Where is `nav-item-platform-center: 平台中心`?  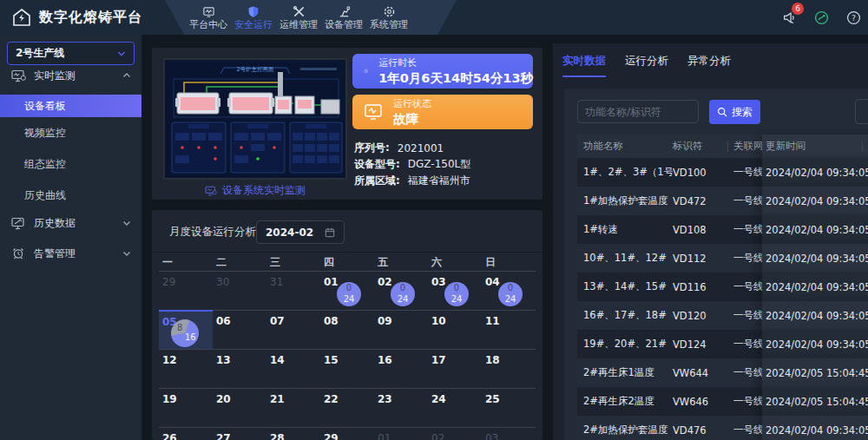 nav-item-platform-center: 平台中心 is located at coordinates (208, 17).